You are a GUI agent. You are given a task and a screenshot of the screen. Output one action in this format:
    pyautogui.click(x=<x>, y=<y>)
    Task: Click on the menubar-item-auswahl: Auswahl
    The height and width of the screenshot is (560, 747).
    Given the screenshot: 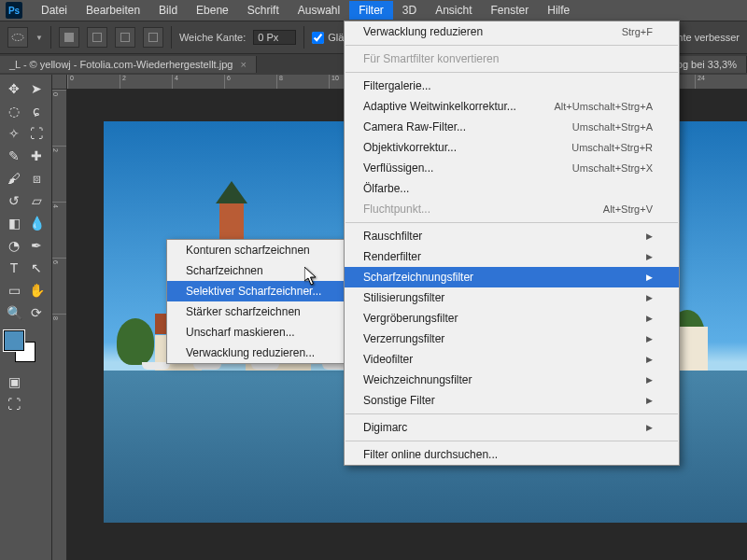 What is the action you would take?
    pyautogui.click(x=319, y=10)
    